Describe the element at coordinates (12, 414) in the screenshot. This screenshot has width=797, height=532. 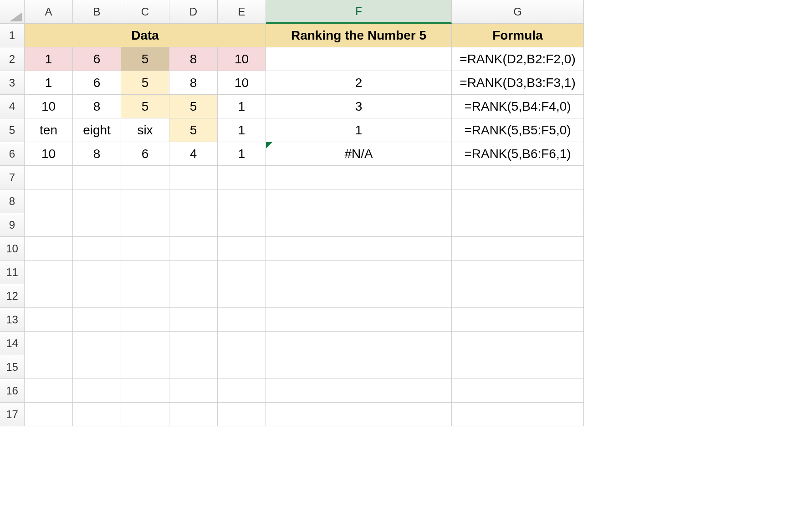
I see `row-header-17: 17` at that location.